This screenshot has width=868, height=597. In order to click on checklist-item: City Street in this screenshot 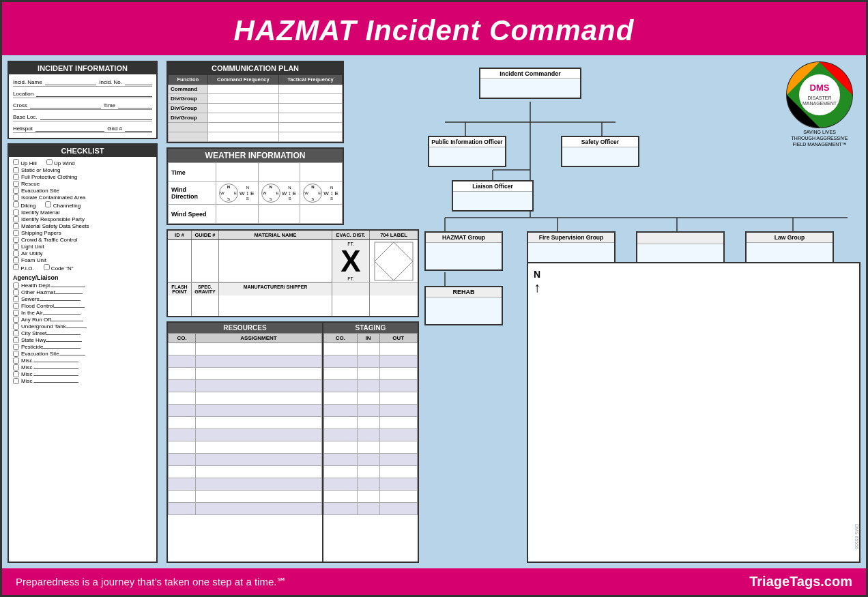, I will do `click(50, 333)`.